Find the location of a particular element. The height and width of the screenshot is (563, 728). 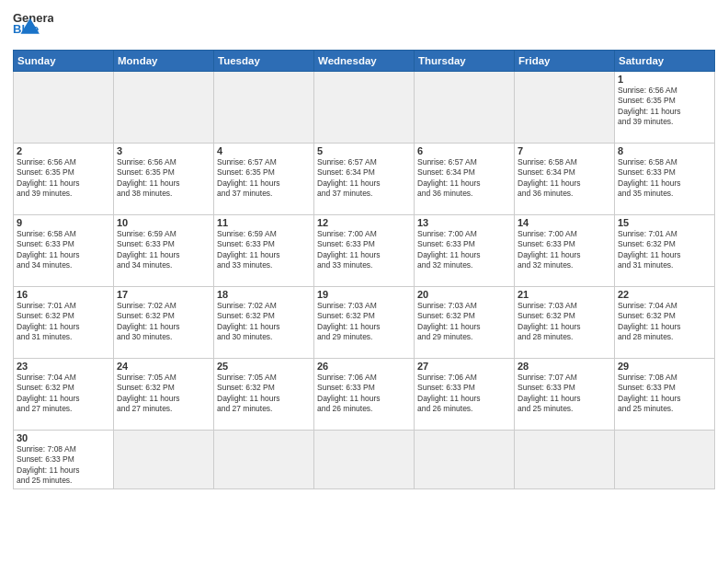

day-number: 24 is located at coordinates (164, 366).